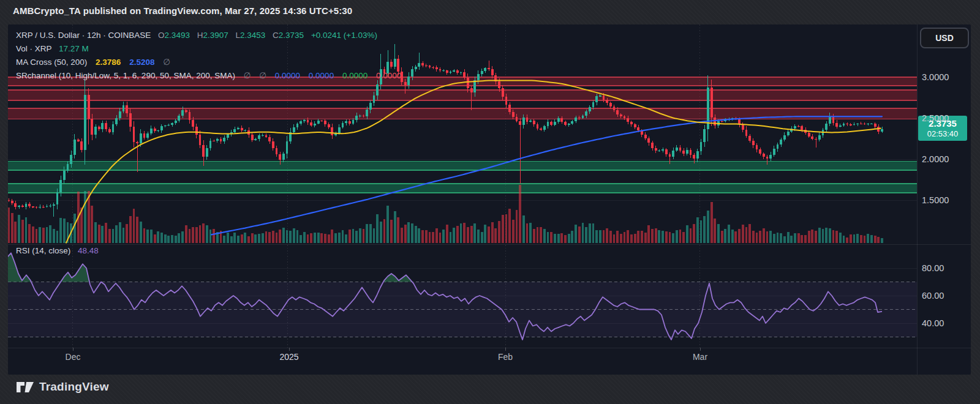 This screenshot has height=404, width=980. Describe the element at coordinates (88, 251) in the screenshot. I see `rsi-value: 48.48` at that location.